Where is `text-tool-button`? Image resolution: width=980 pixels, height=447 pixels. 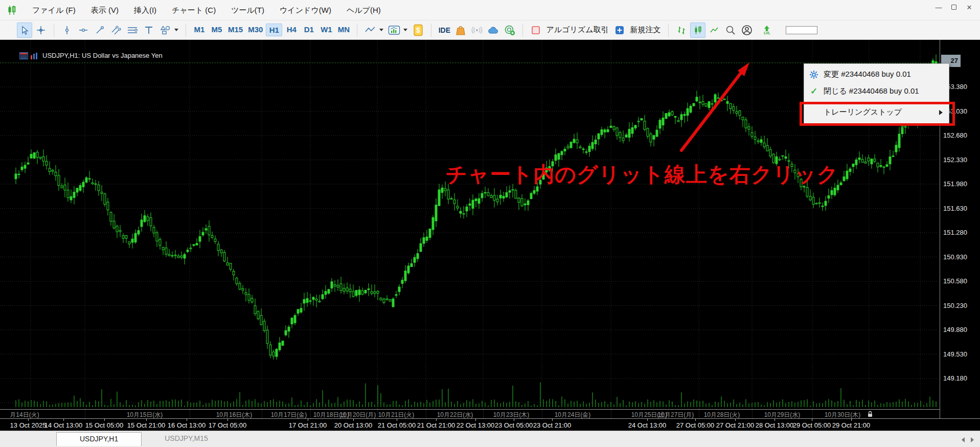
text-tool-button is located at coordinates (149, 30).